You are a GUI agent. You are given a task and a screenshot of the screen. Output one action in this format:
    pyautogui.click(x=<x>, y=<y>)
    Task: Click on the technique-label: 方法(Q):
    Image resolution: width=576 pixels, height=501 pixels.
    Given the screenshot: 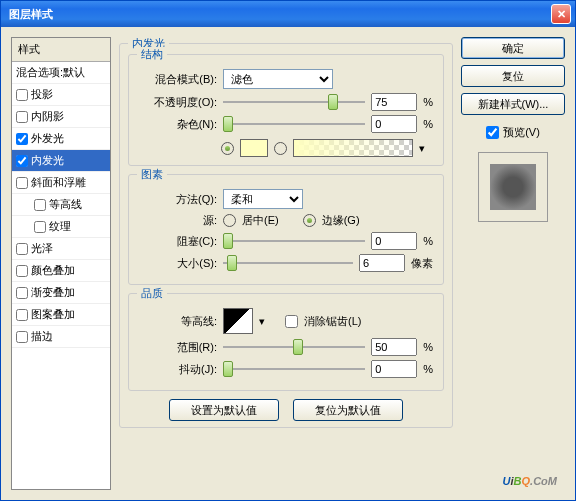 What is the action you would take?
    pyautogui.click(x=178, y=200)
    